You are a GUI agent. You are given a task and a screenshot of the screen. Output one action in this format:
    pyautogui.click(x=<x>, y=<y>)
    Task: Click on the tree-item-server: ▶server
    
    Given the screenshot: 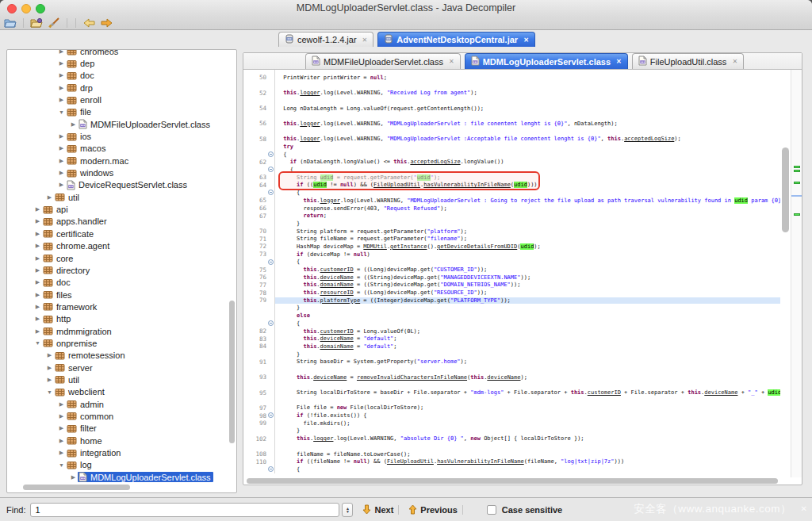 What is the action you would take?
    pyautogui.click(x=122, y=368)
    